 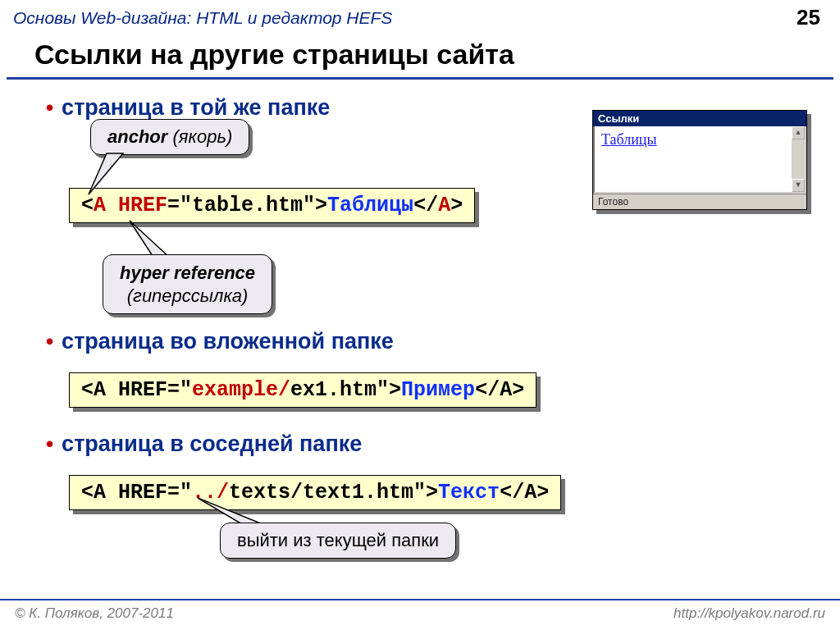 I want to click on bullet-row: • страница в соседней папке, so click(x=427, y=444).